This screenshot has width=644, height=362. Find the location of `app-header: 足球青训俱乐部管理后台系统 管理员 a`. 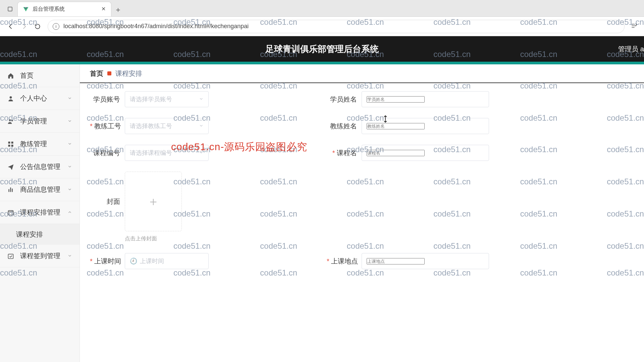

app-header: 足球青训俱乐部管理后台系统 管理员 a is located at coordinates (322, 49).